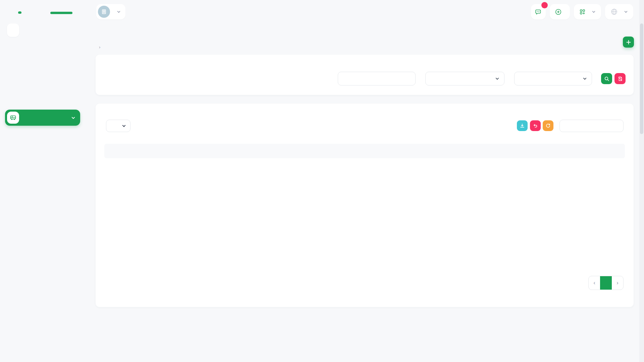  I want to click on download-icon, so click(522, 126).